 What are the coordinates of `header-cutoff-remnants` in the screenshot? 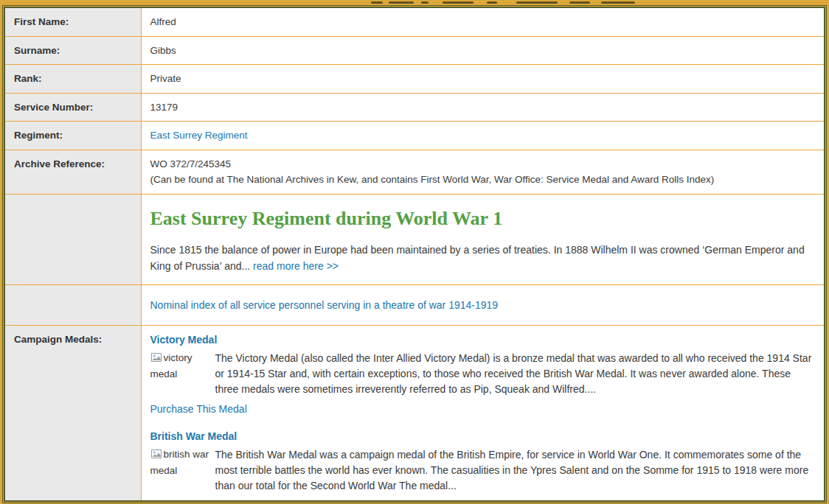 It's located at (414, 3).